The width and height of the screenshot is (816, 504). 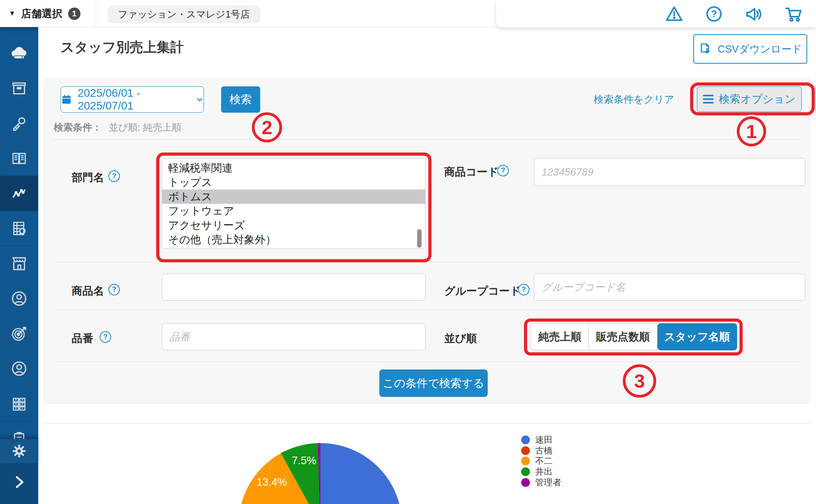 What do you see at coordinates (19, 229) in the screenshot?
I see `sidebar-item-report` at bounding box center [19, 229].